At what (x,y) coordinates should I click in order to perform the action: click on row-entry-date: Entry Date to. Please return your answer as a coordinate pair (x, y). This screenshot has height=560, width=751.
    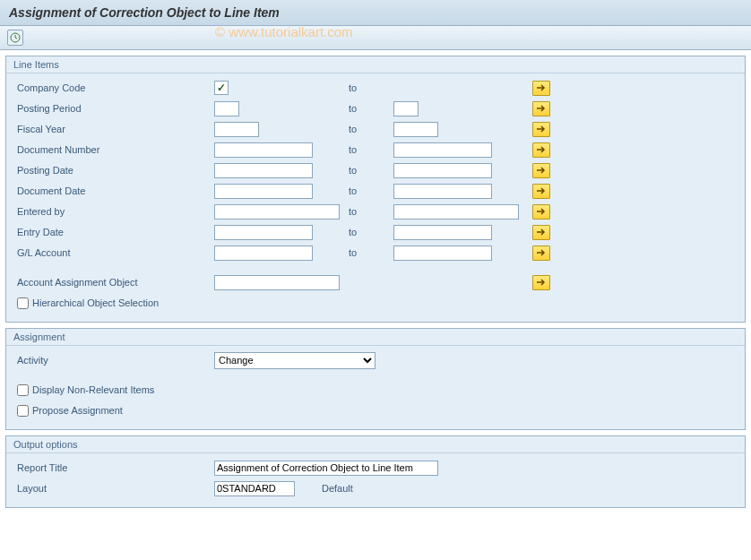
    Looking at the image, I should click on (376, 232).